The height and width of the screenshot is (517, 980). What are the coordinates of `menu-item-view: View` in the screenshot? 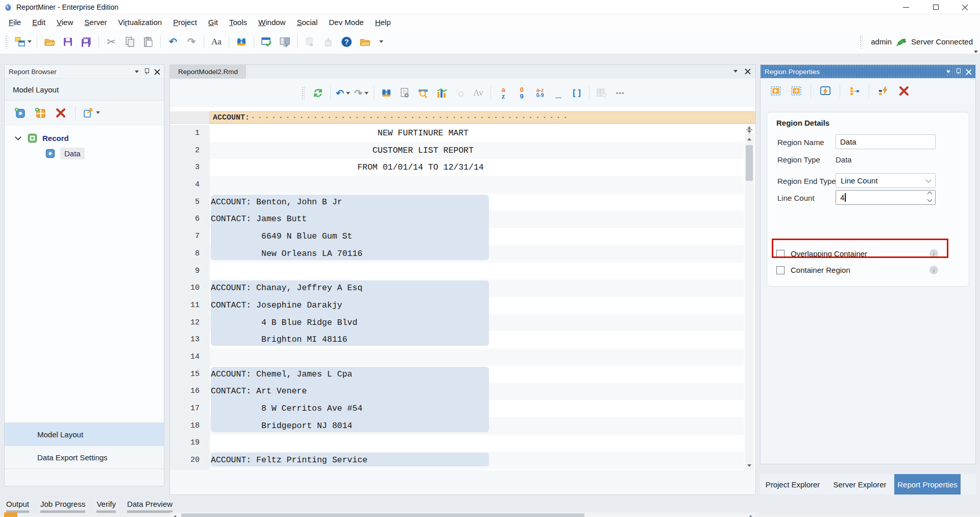 It's located at (65, 22).